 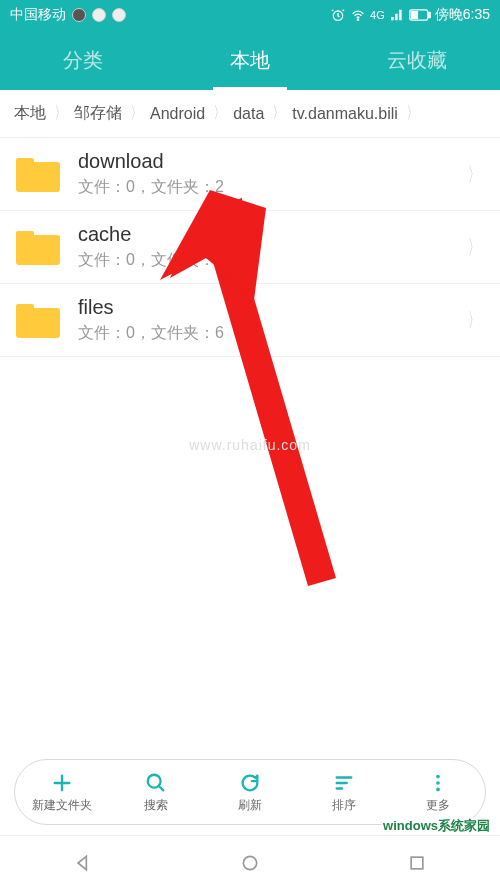 What do you see at coordinates (271, 162) in the screenshot?
I see `folder-name: download` at bounding box center [271, 162].